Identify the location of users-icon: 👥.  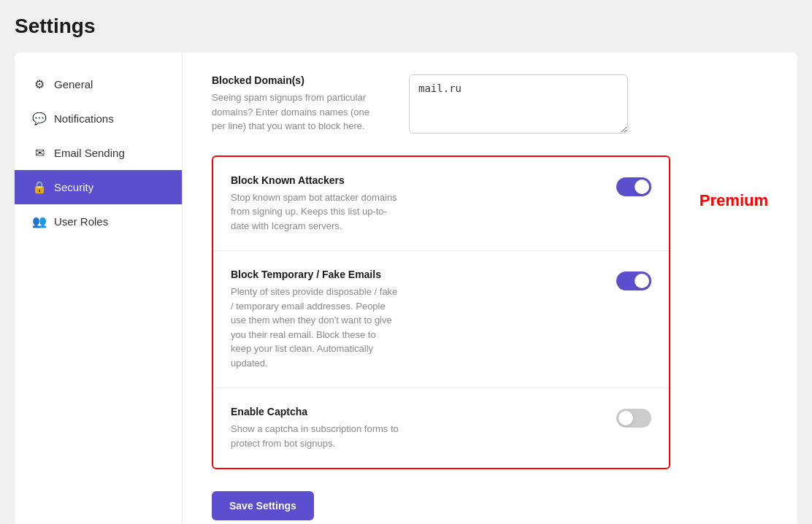
(39, 222).